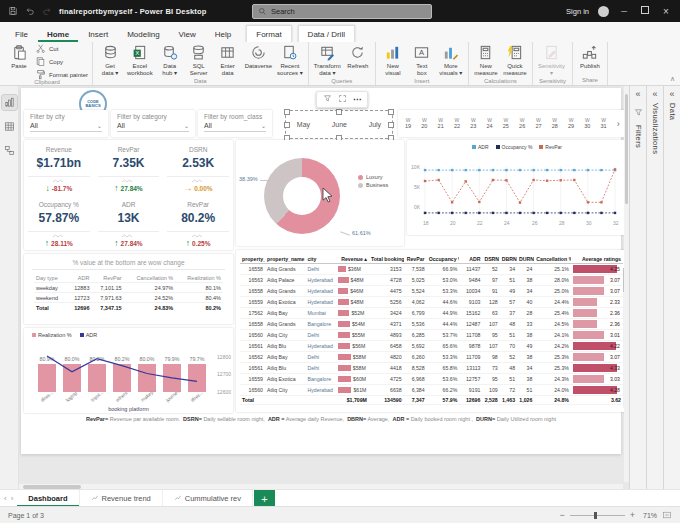  What do you see at coordinates (552, 260) in the screenshot?
I see `prop-col-cancellation: Cancellation %` at bounding box center [552, 260].